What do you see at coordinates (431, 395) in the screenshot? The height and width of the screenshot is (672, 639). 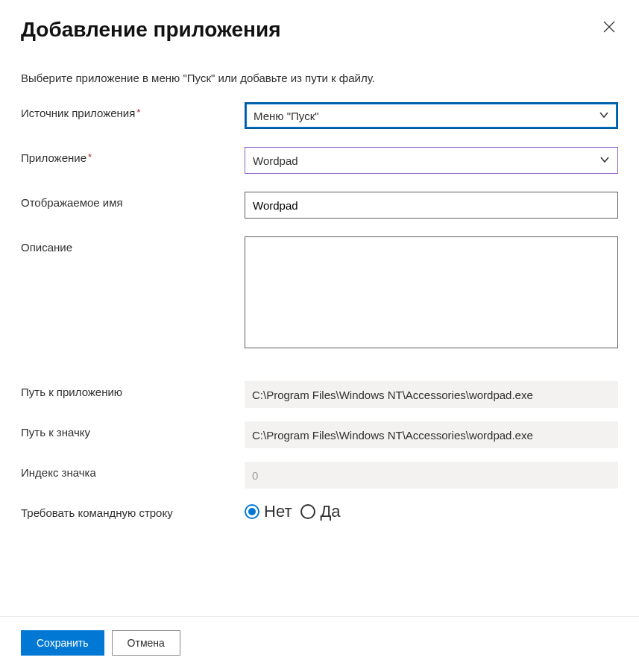 I see `app-path-value: C:\Program Files\Windows NT\Accessories\…` at bounding box center [431, 395].